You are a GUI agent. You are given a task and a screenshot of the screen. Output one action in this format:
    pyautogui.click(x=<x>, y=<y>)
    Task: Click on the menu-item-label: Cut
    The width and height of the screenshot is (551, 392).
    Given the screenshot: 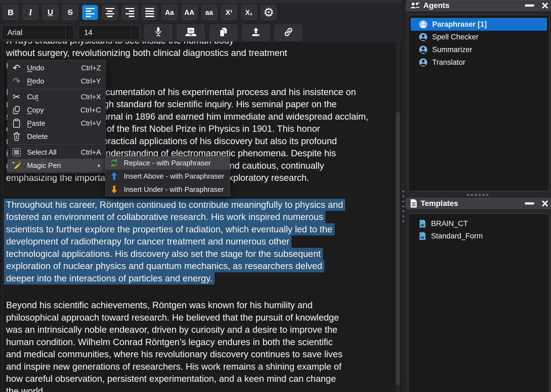 What is the action you would take?
    pyautogui.click(x=54, y=97)
    